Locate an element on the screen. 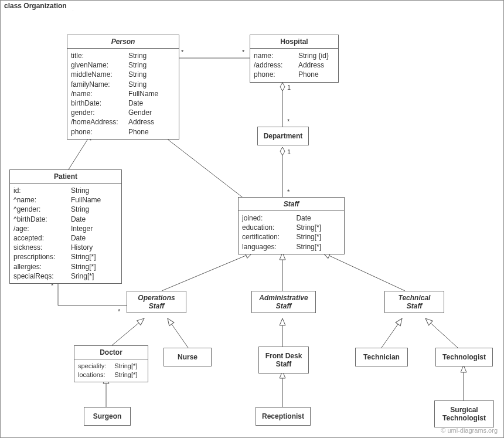 Image resolution: width=504 pixels, height=438 pixels. attr-row: certification:String[*] is located at coordinates (291, 237).